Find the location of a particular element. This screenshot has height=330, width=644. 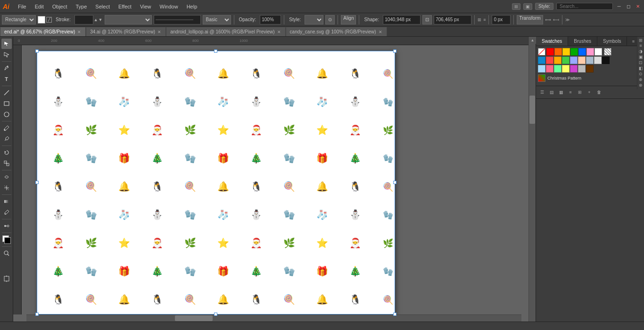

menu-effect: Effect is located at coordinates (125, 7).